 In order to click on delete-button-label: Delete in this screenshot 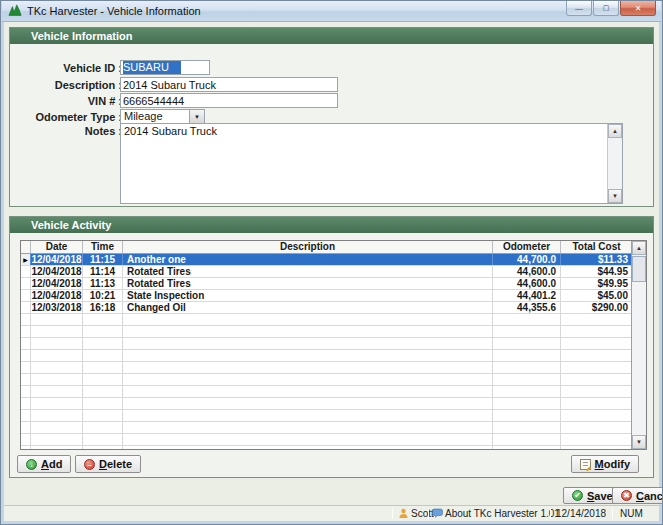, I will do `click(116, 464)`.